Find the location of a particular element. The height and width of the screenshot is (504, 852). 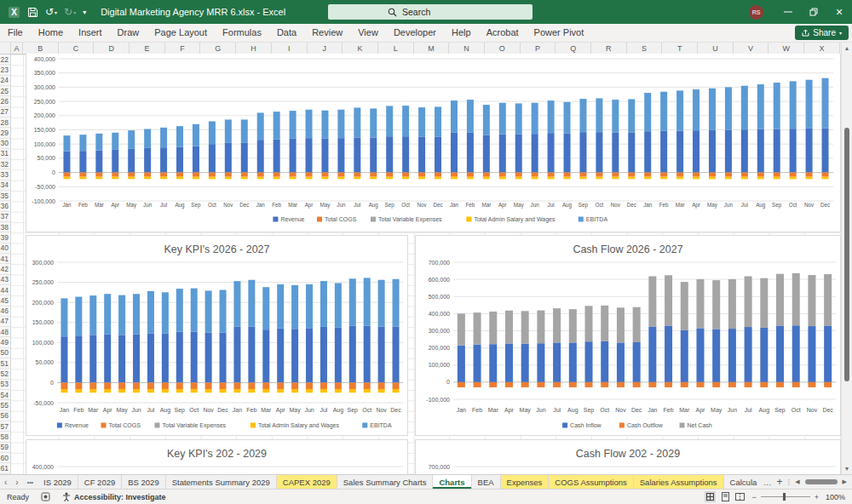

column-header-S: S is located at coordinates (645, 48).